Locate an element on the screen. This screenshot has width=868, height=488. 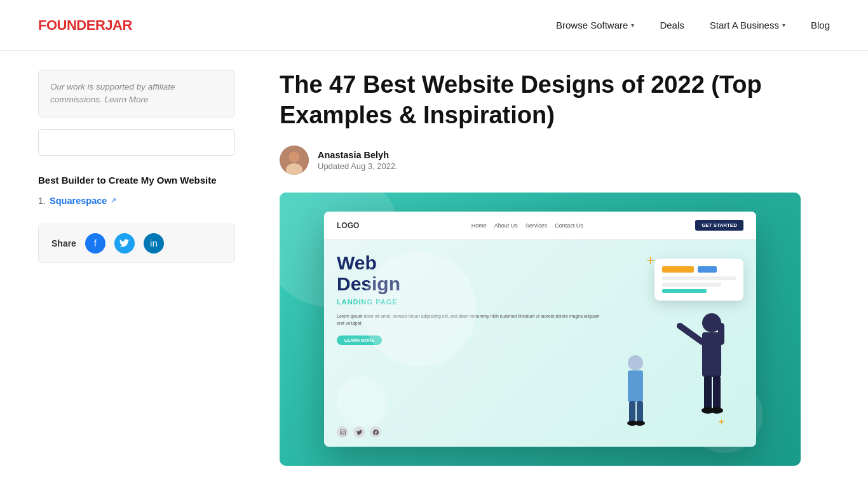
mockup-nav-links: Home About Us Services Contact Us is located at coordinates (527, 226).